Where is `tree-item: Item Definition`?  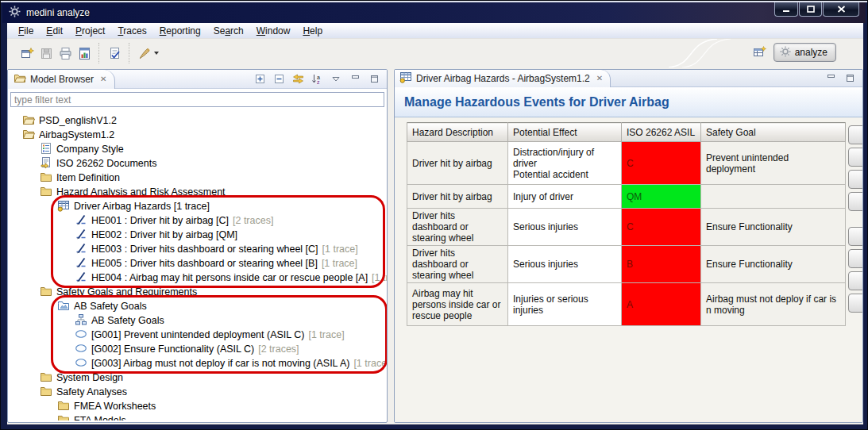
tree-item: Item Definition is located at coordinates (197, 178).